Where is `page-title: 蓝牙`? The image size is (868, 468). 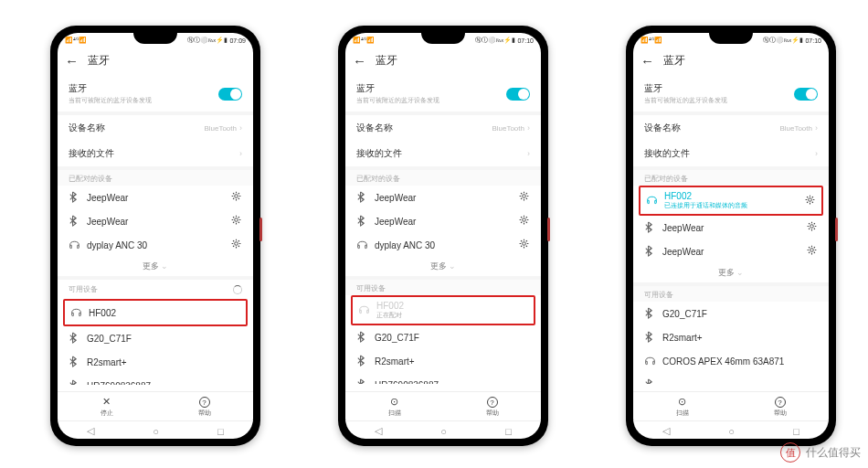
page-title: 蓝牙 is located at coordinates (674, 60).